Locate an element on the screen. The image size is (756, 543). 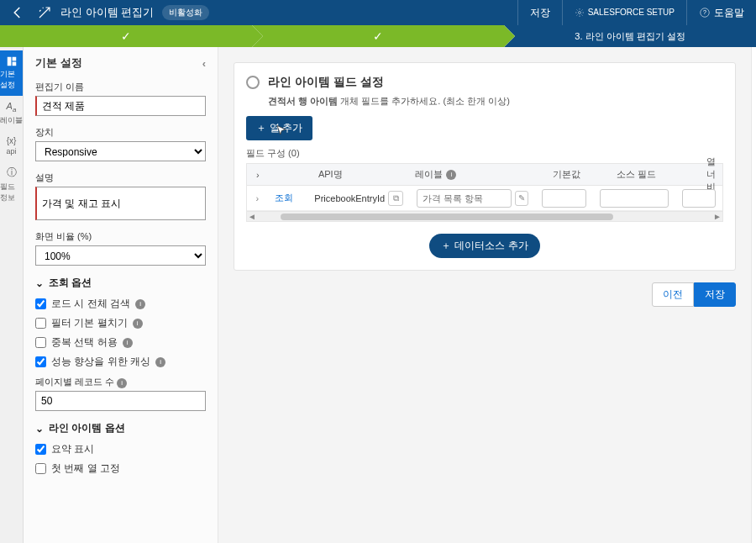
rail-item-api: {x} api is located at coordinates (12, 146).